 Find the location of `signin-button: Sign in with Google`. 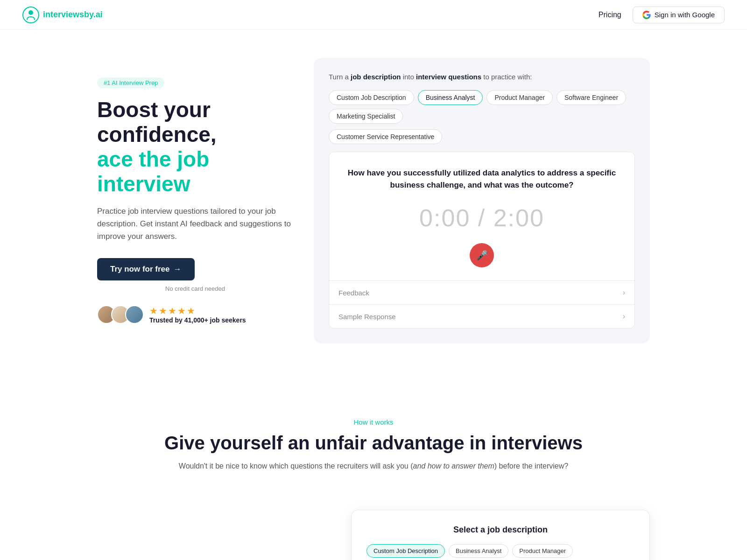

signin-button: Sign in with Google is located at coordinates (679, 15).